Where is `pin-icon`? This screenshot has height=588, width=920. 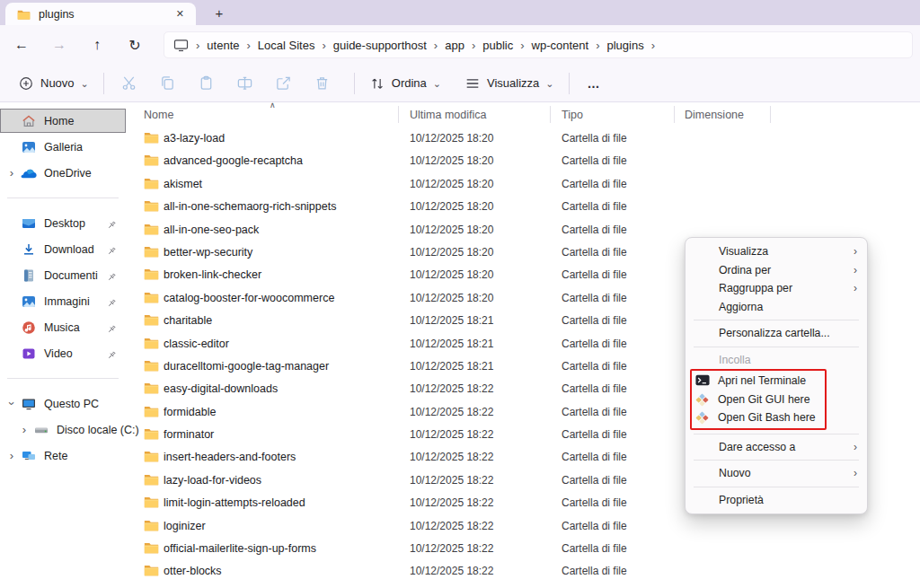 pin-icon is located at coordinates (111, 226).